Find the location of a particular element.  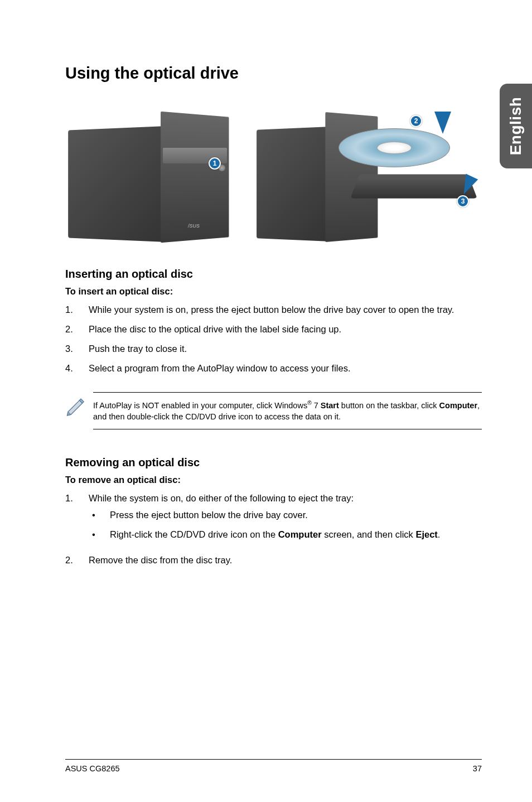

callout-3: 3 is located at coordinates (463, 201).